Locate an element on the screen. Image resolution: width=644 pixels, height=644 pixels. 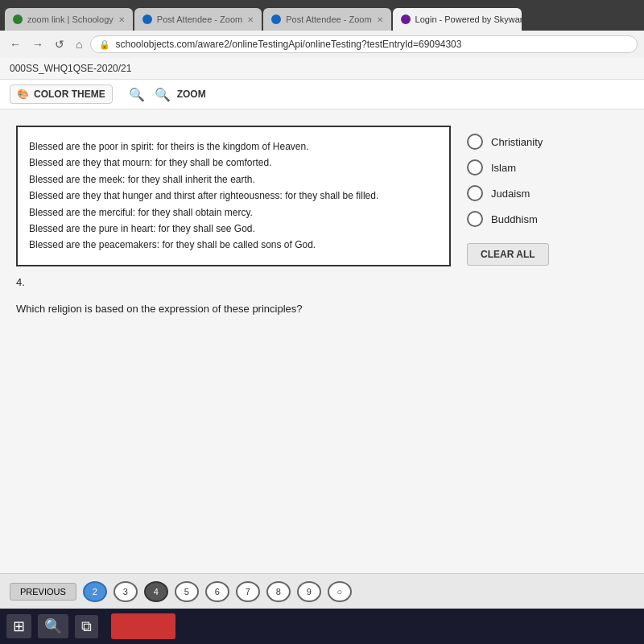
taskbar-thumbnail is located at coordinates (143, 626).